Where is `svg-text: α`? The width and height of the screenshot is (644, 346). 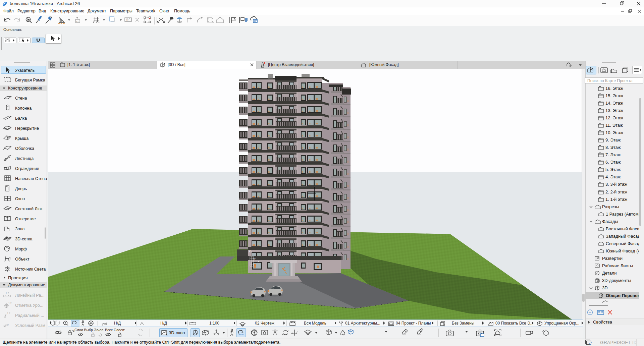
svg-text: α is located at coordinates (8, 325).